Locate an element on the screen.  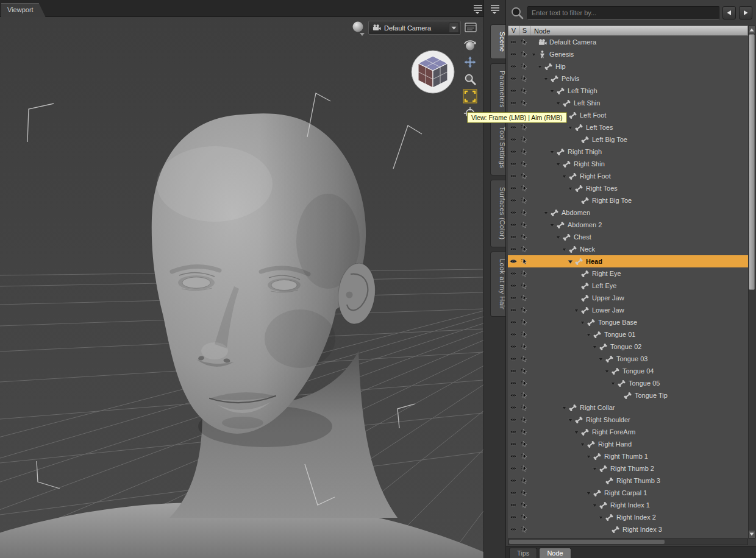
node-label: Tongue 03 is located at coordinates (631, 359).